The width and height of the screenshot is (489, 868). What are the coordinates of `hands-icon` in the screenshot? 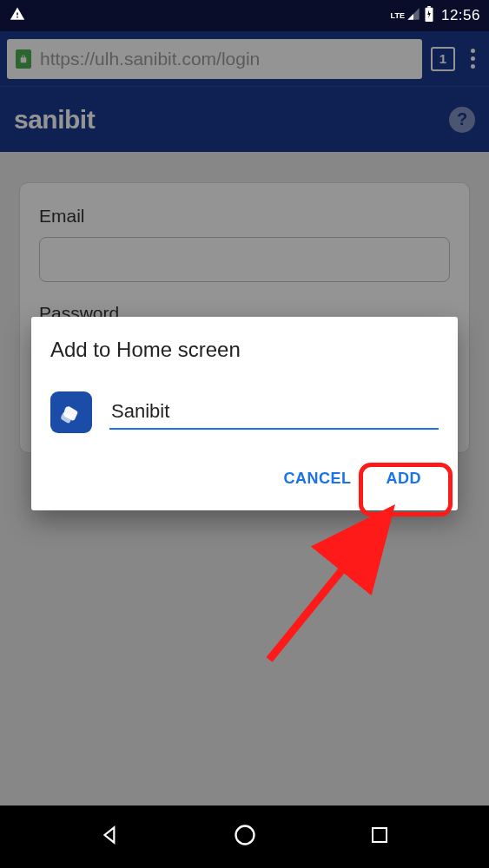 It's located at (71, 412).